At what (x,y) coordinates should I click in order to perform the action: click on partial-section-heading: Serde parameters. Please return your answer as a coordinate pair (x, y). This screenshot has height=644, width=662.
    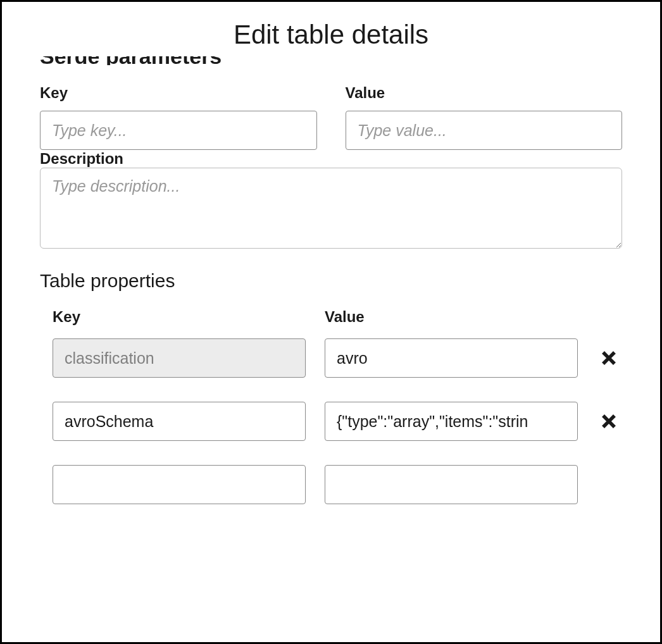
    Looking at the image, I should click on (331, 61).